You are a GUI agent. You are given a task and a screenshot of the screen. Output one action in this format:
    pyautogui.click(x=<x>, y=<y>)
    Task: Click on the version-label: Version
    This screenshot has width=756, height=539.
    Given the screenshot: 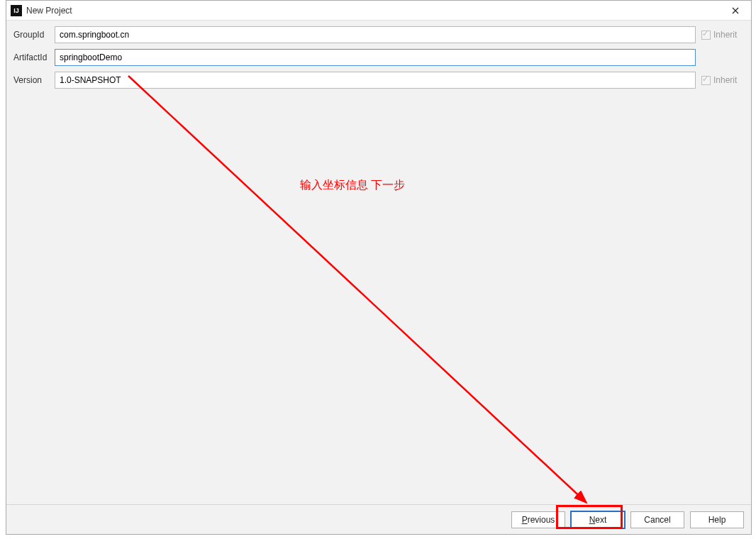 What is the action you would take?
    pyautogui.click(x=34, y=80)
    